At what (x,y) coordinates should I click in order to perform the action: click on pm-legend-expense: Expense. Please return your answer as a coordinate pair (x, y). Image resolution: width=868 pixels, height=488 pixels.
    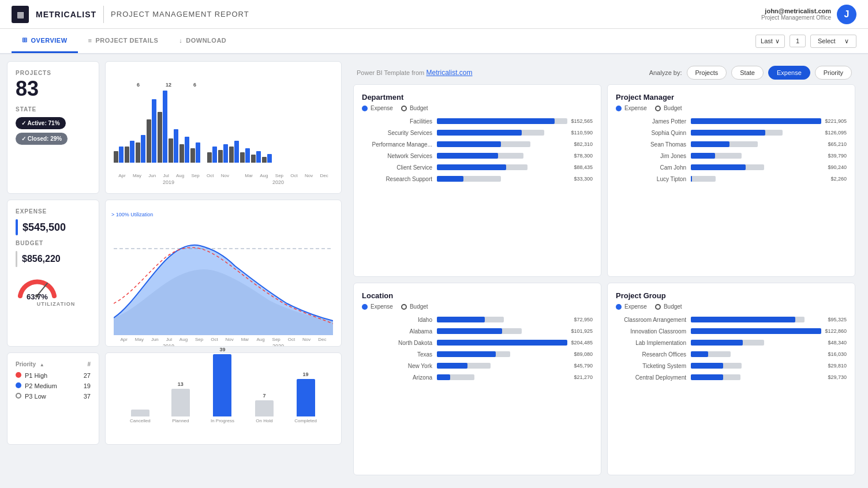
    Looking at the image, I should click on (631, 108).